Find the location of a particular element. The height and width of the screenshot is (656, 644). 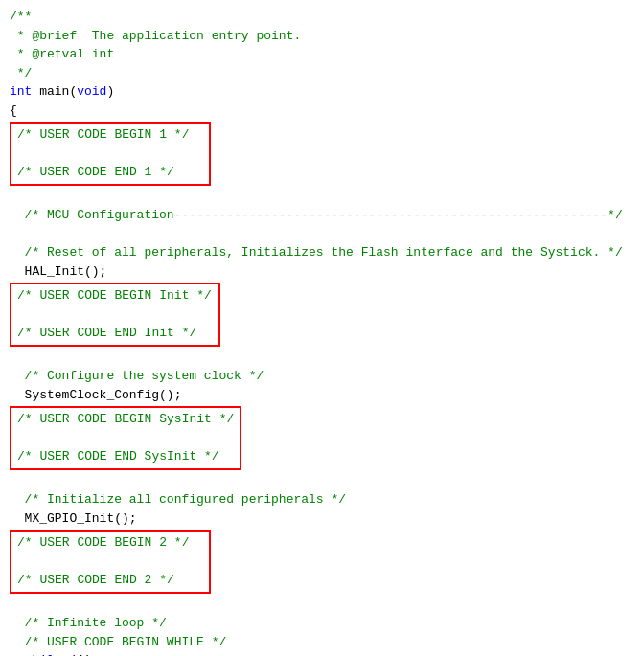

code-line: /* USER CODE END 1 */ is located at coordinates (110, 172).